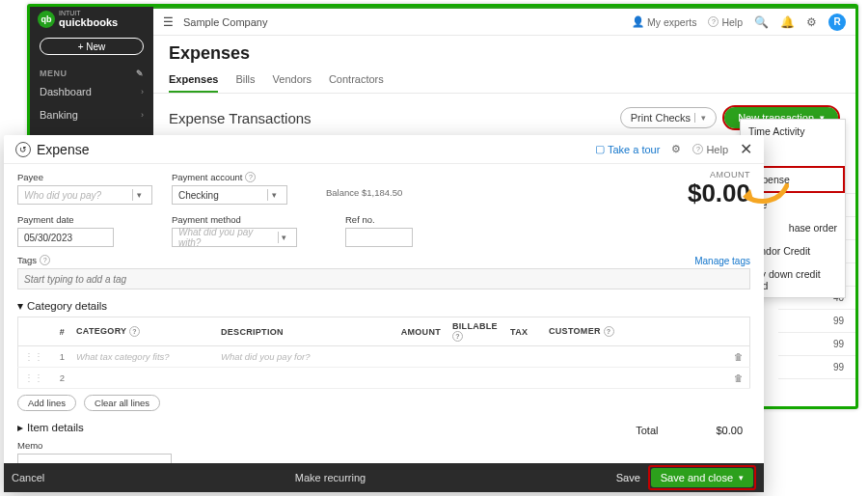 The height and width of the screenshot is (496, 868). Describe the element at coordinates (66, 237) in the screenshot. I see `payment-date-input` at that location.